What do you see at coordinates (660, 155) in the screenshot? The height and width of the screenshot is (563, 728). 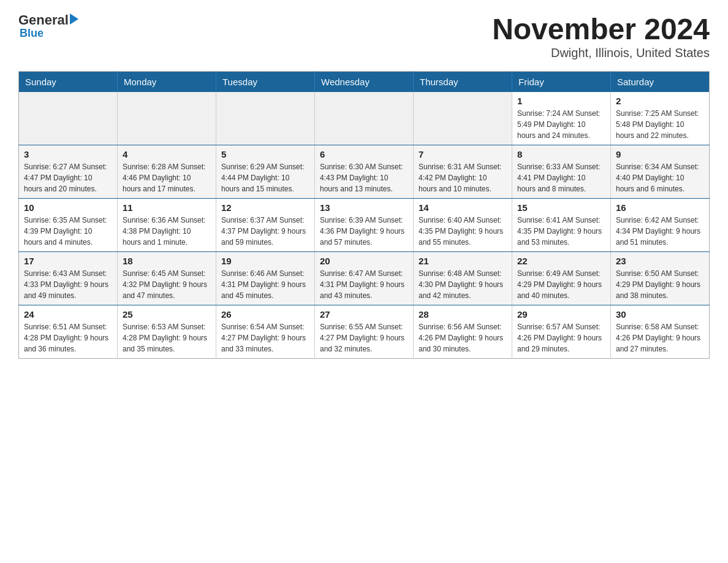 I see `day-number: 9` at bounding box center [660, 155].